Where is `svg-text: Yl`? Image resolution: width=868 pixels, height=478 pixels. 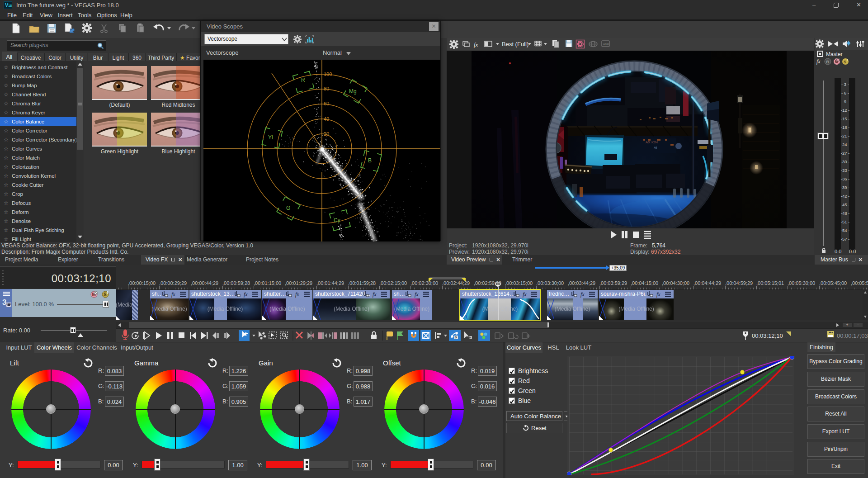
svg-text: Yl is located at coordinates (270, 137).